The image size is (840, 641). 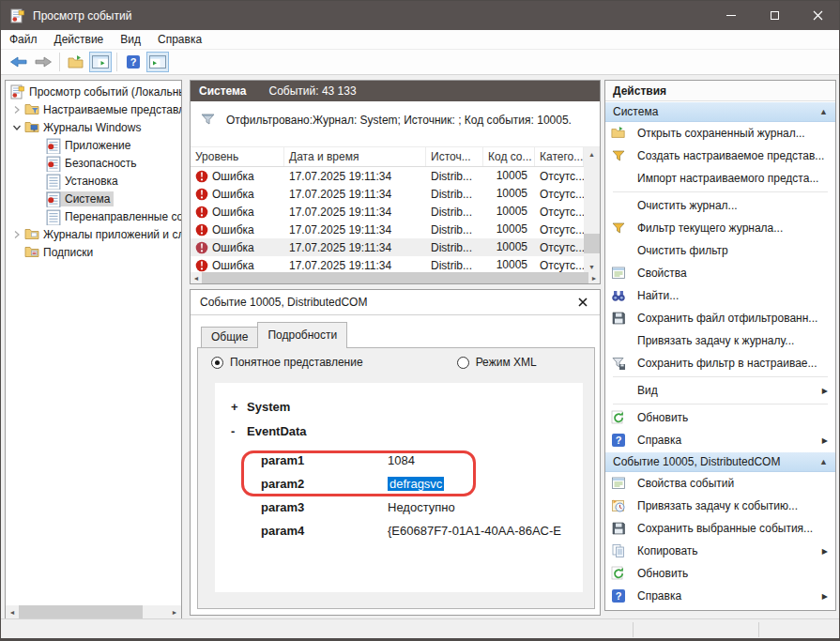 I want to click on actions-separator, so click(x=721, y=377).